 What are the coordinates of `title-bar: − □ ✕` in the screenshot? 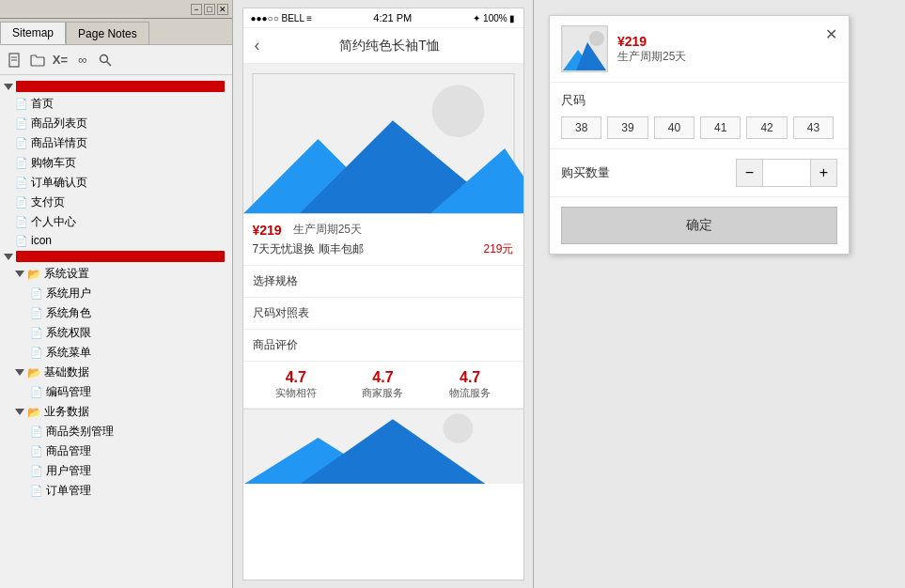 It's located at (117, 9).